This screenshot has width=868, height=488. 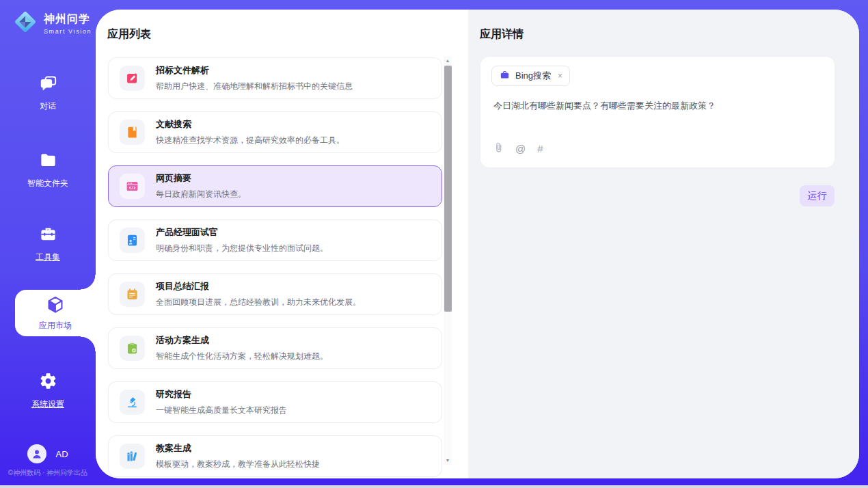 What do you see at coordinates (48, 161) in the screenshot?
I see `folder-icon` at bounding box center [48, 161].